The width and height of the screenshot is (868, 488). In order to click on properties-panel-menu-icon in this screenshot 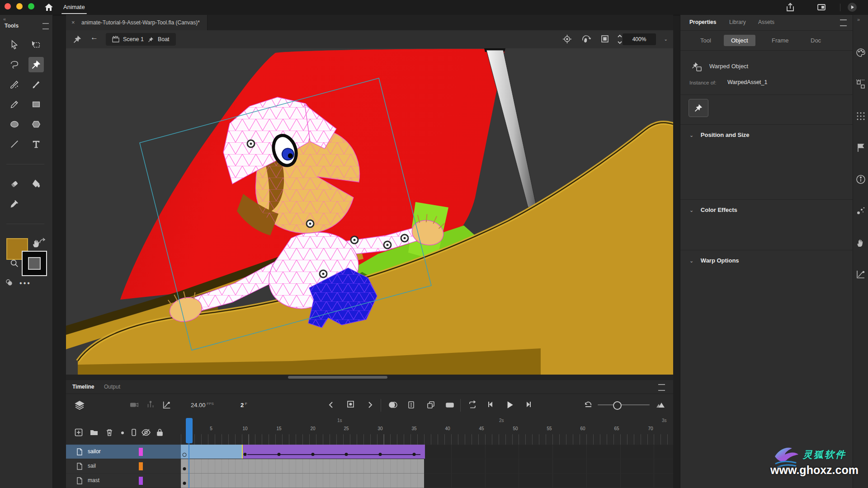, I will do `click(844, 23)`.